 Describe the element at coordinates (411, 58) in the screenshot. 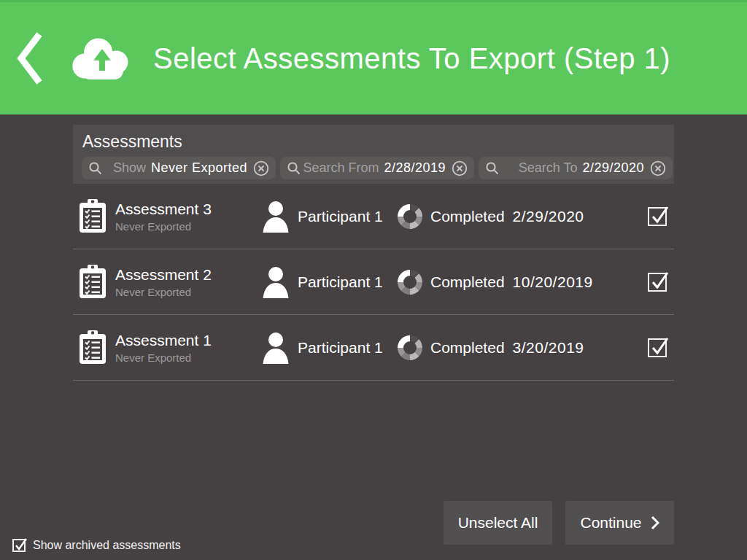

I see `page-title: Select Assessments To Export (Step 1)` at that location.